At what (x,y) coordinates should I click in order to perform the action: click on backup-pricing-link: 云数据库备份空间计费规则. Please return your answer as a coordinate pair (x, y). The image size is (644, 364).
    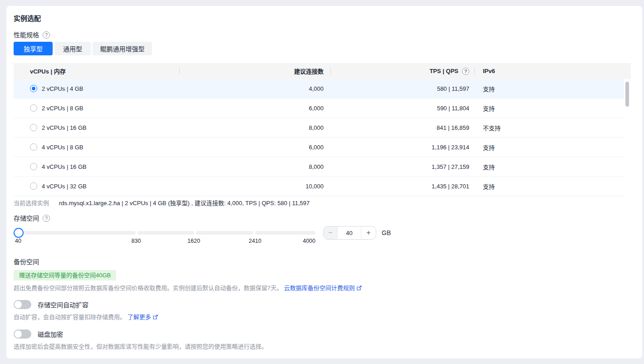
    Looking at the image, I should click on (323, 288).